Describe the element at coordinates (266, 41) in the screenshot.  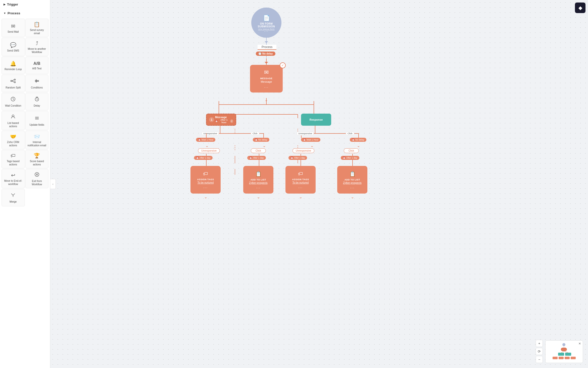
I see `trigger-arrow` at that location.